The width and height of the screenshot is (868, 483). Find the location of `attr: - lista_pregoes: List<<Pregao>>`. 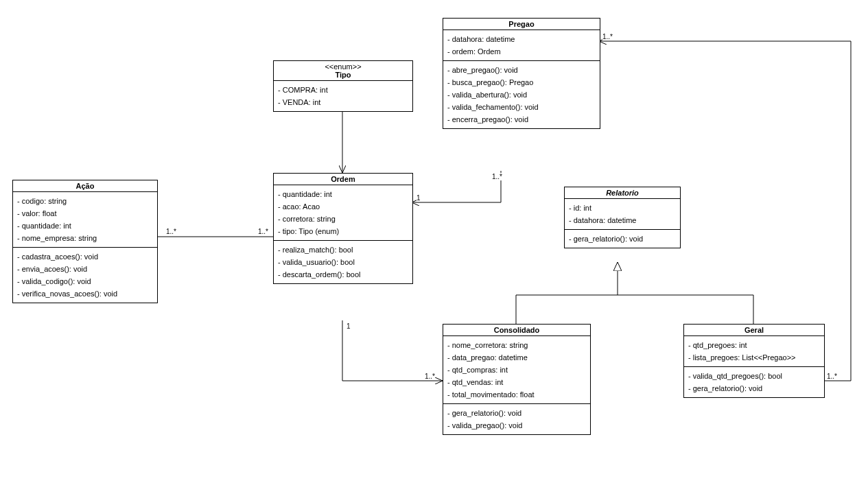

attr: - lista_pregoes: List<<Pregao>> is located at coordinates (754, 357).